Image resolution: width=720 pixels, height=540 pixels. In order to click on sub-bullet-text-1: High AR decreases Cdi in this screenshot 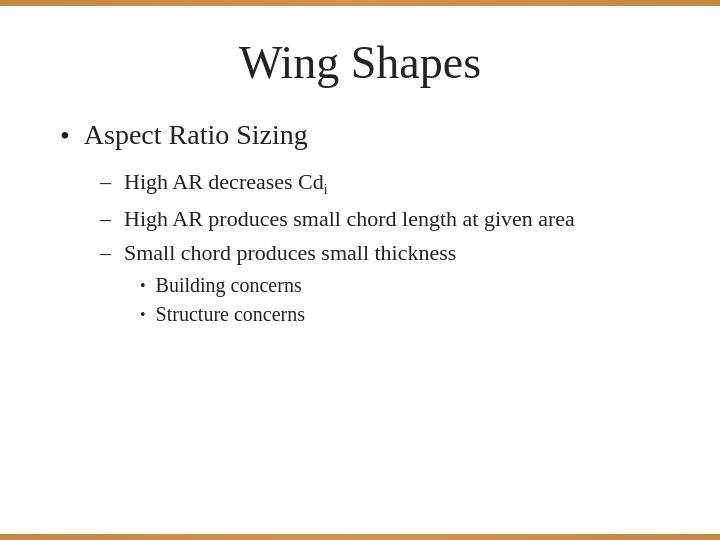, I will do `click(226, 184)`.